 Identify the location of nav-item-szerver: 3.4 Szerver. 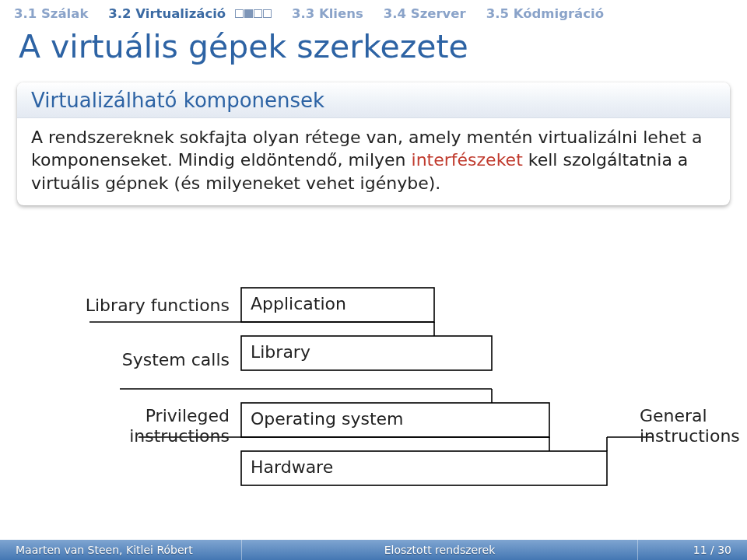
(425, 14).